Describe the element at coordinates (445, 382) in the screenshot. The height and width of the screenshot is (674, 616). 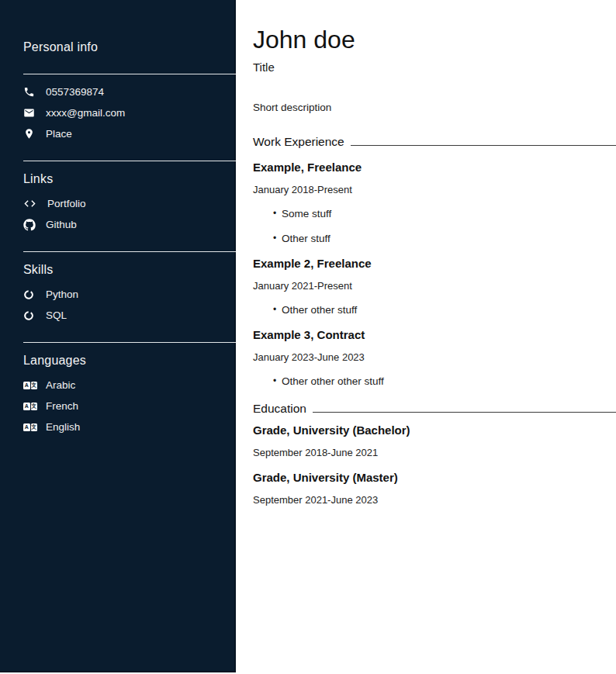
I see `bullet-item: Other other other stuff` at that location.